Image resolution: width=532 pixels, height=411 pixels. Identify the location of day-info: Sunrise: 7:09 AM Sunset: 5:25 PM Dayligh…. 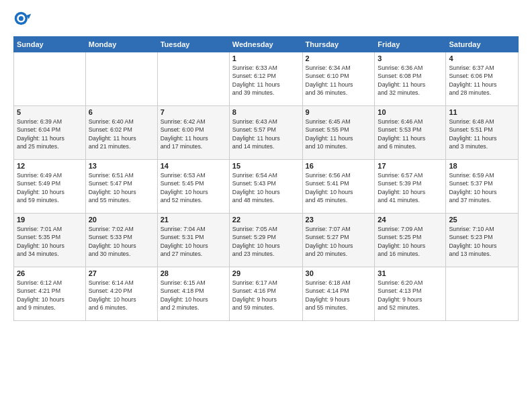
(410, 242).